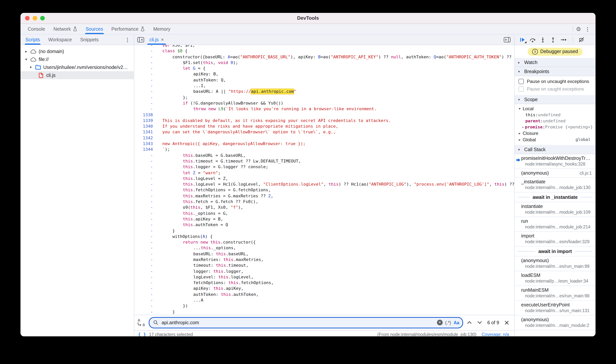 This screenshot has width=616, height=364. Describe the element at coordinates (306, 323) in the screenshot. I see `search-box: ✕ (.*) Aa` at that location.